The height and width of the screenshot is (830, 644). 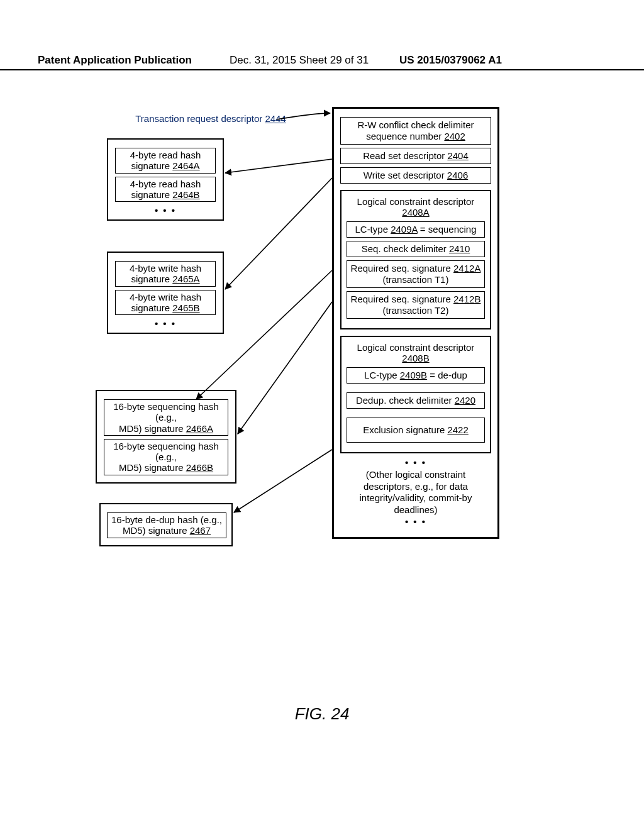 What do you see at coordinates (416, 274) in the screenshot?
I see `required-seq-sig-A: Required seq. signature 2412A (transacti…` at bounding box center [416, 274].